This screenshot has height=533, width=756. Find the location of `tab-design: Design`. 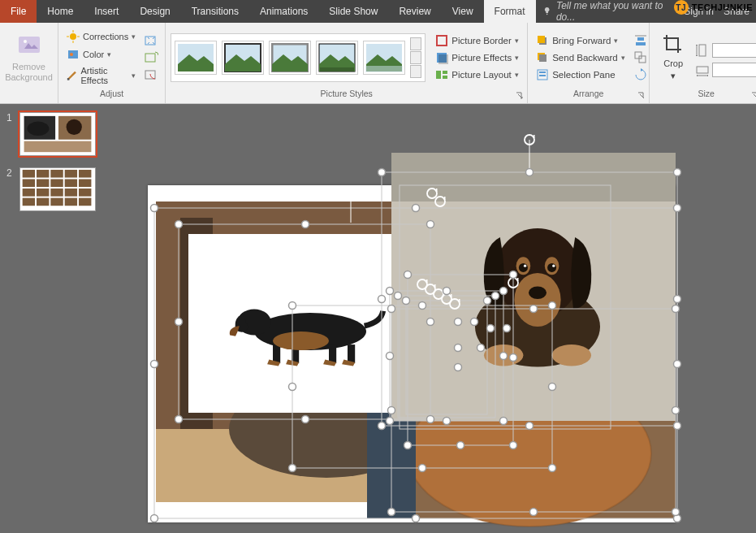

tab-design: Design is located at coordinates (154, 11).